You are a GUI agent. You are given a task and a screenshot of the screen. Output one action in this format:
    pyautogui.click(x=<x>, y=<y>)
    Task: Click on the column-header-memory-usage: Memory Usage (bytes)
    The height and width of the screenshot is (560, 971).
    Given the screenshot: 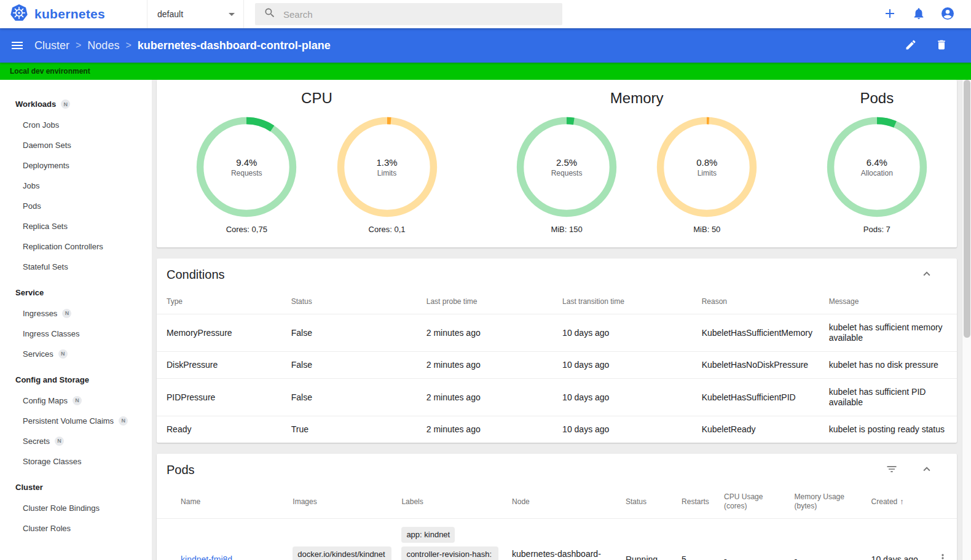 What is the action you would take?
    pyautogui.click(x=833, y=502)
    